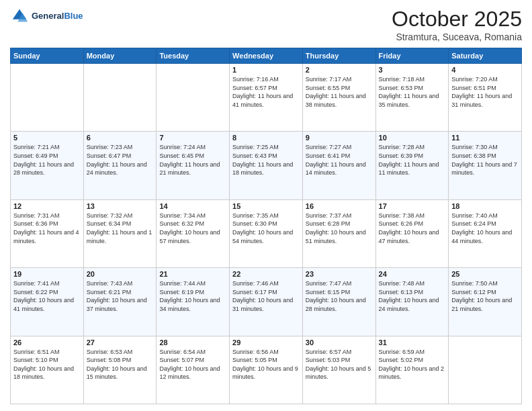 This screenshot has height=411, width=532. Describe the element at coordinates (412, 92) in the screenshot. I see `day-info: Sunrise: 7:18 AM Sunset: 6:53 PM Dayligh…` at that location.